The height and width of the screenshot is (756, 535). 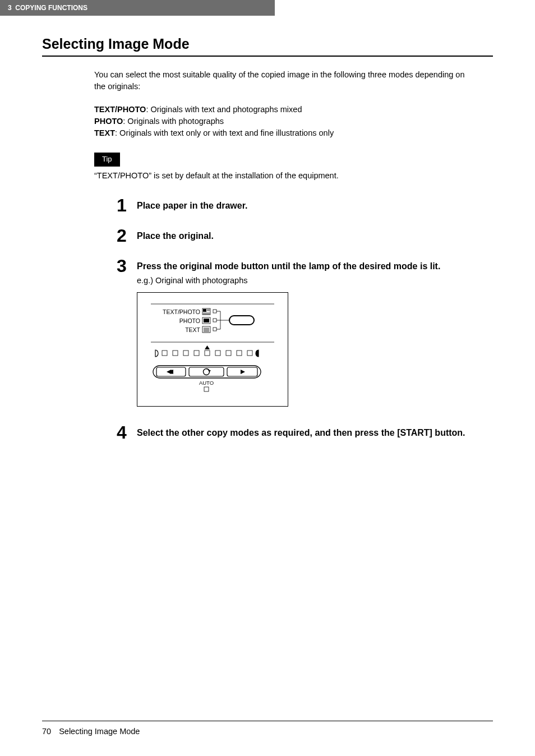 I want to click on definition-label: PHOTO, so click(x=109, y=121).